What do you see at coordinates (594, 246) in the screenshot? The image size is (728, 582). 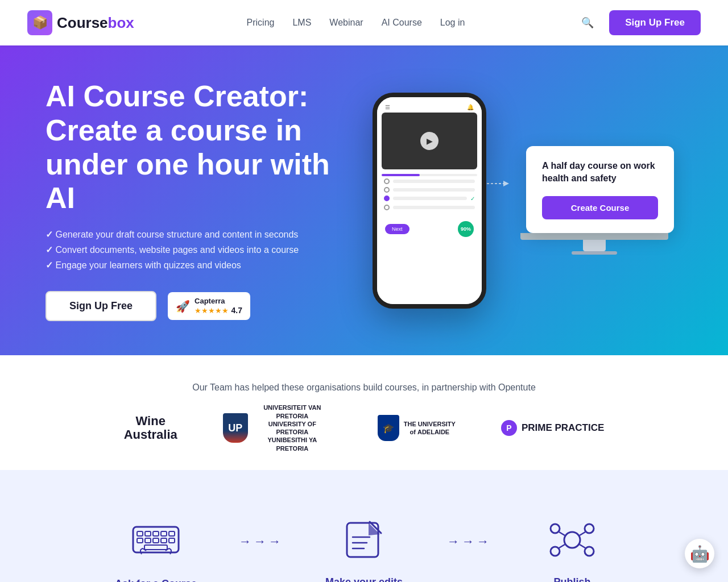 I see `monitor-stand` at bounding box center [594, 246].